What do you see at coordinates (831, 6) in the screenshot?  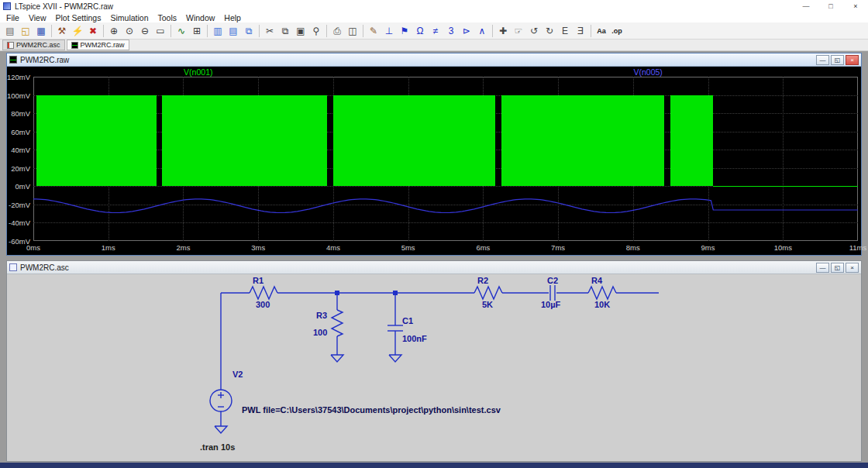 I see `maximize-button: □` at bounding box center [831, 6].